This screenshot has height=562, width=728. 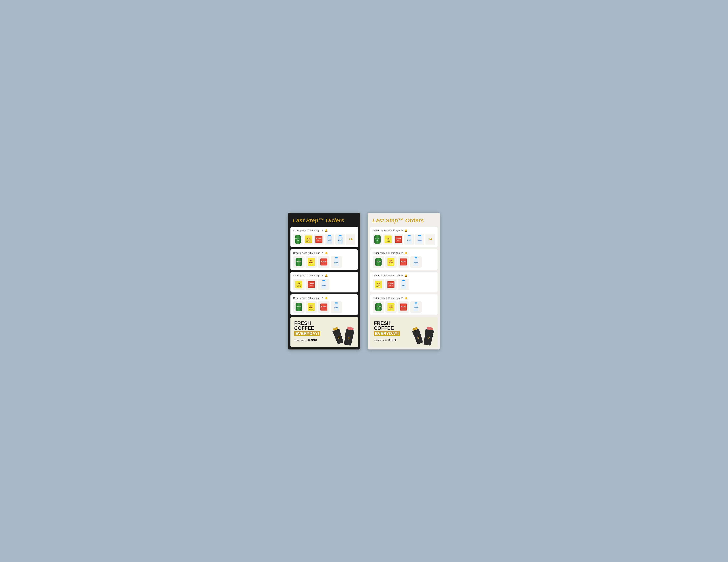 I want to click on light-product-altoids-3: ALTOIDS SMALLS, so click(x=391, y=284).